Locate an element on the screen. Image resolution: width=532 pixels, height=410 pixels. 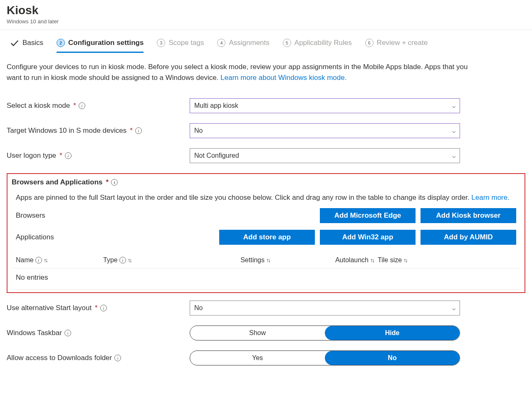
section-description: Apps are pinned to the full Start layout… is located at coordinates (266, 196).